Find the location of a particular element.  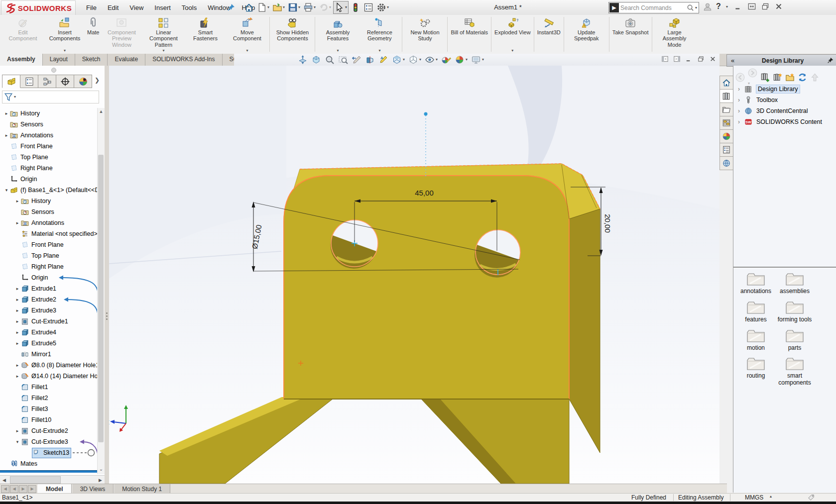

library-folder-annotations: annotations is located at coordinates (756, 284).